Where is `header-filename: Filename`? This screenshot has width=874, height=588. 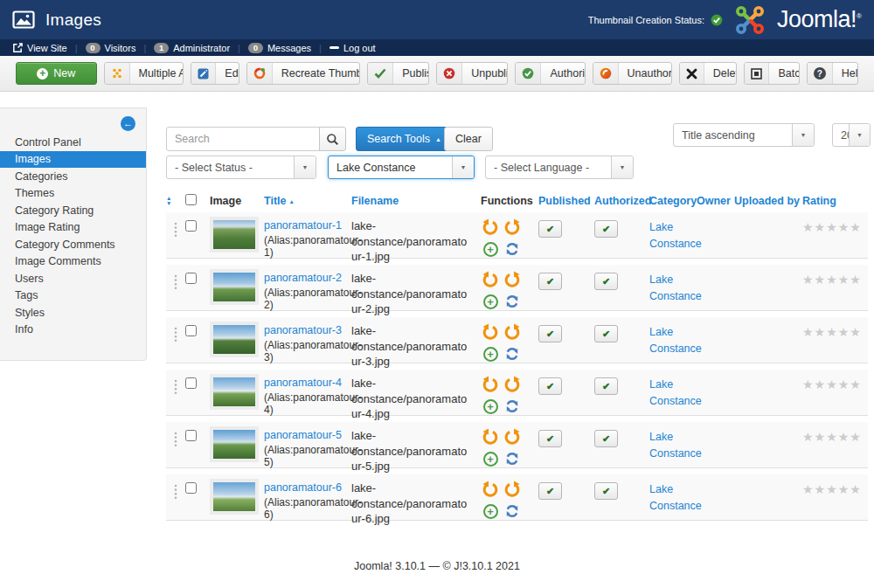 header-filename: Filename is located at coordinates (416, 201).